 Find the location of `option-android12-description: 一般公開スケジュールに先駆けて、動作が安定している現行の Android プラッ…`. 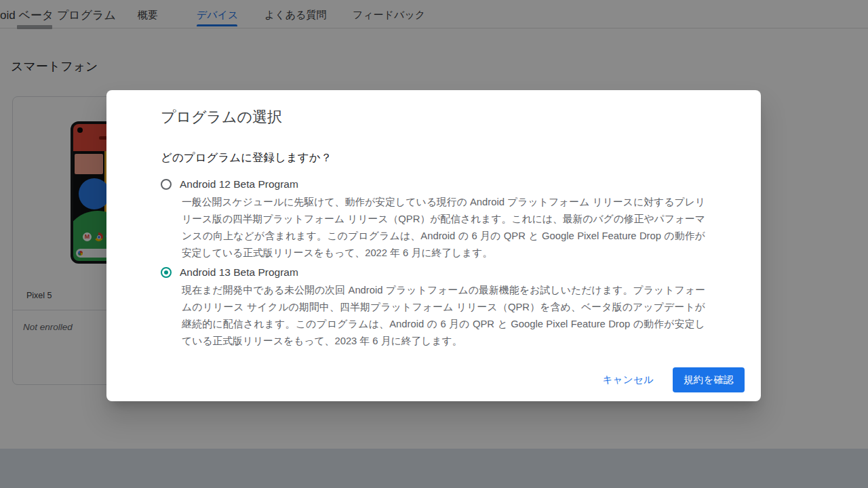

option-android12-description: 一般公開スケジュールに先駆けて、動作が安定している現行の Android プラッ… is located at coordinates (443, 228).